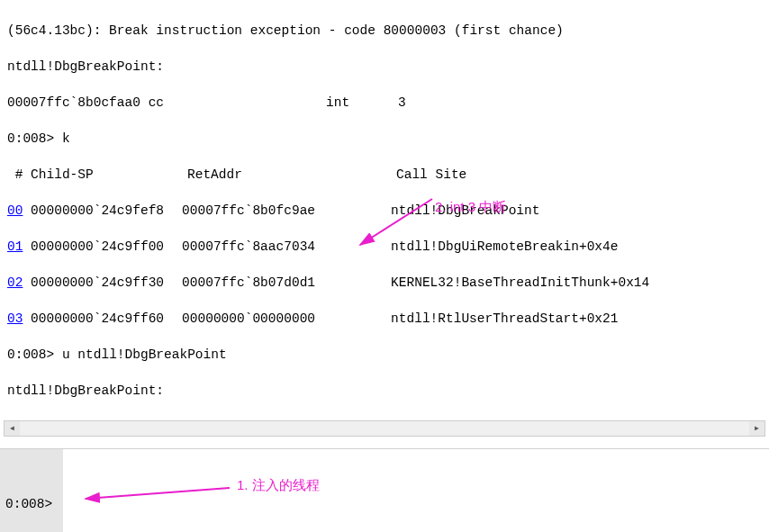 The height and width of the screenshot is (532, 769). What do you see at coordinates (431, 175) in the screenshot?
I see `col-callsite: Call Site` at bounding box center [431, 175].